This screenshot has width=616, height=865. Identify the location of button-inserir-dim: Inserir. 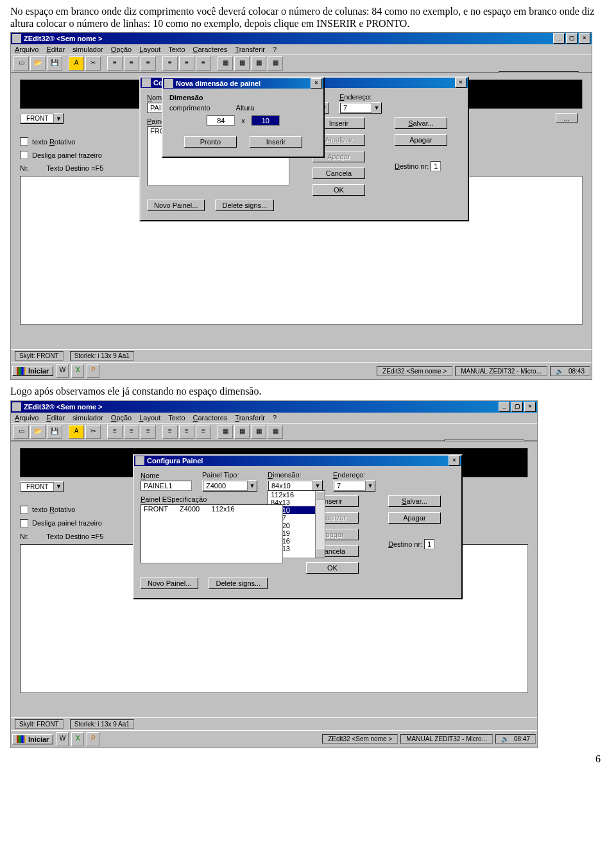
(276, 142).